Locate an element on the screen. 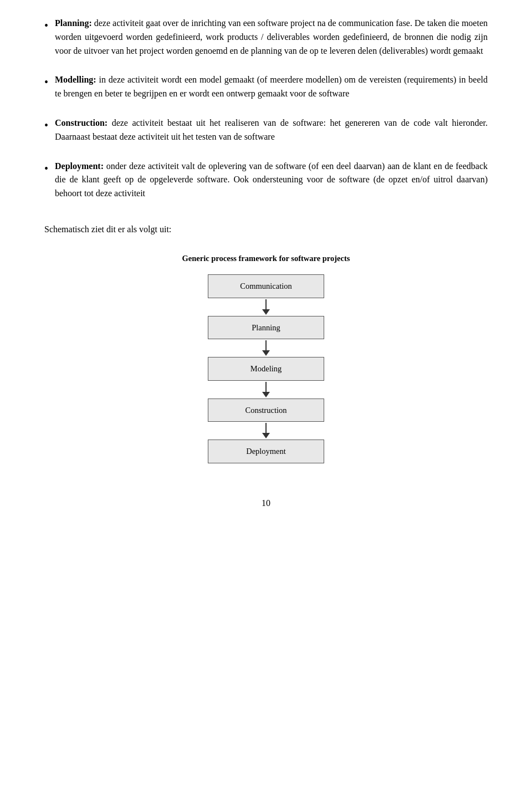  bullet-text-deployment: Deployment: onder deze activiteit valt d… is located at coordinates (272, 180).